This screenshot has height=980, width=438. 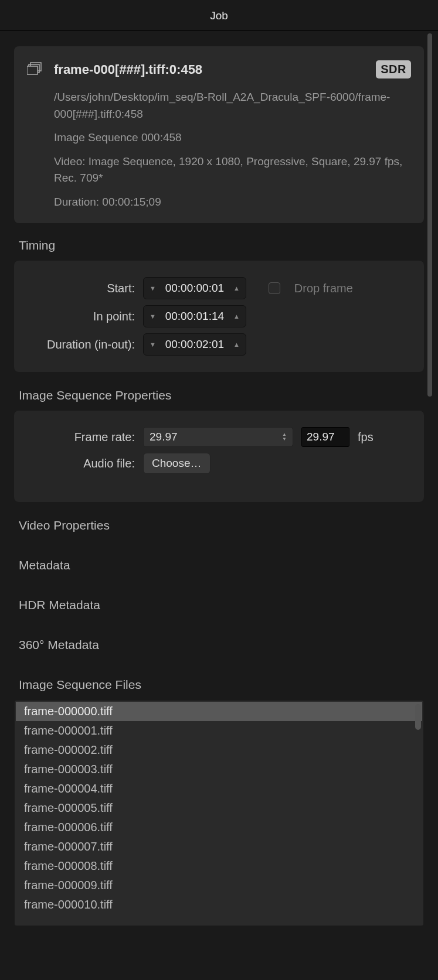 What do you see at coordinates (222, 525) in the screenshot?
I see `section-video-properties-header: Video Properties` at bounding box center [222, 525].